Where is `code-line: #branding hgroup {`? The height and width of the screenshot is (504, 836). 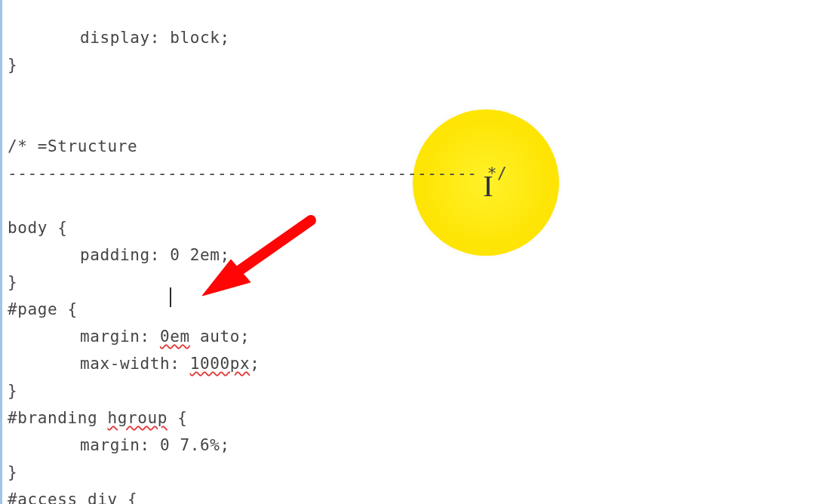 code-line: #branding hgroup { is located at coordinates (97, 418).